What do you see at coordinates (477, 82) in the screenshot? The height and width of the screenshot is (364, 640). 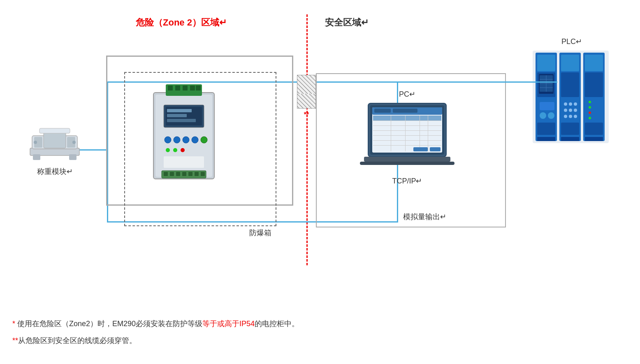 I see `cable-plc` at bounding box center [477, 82].